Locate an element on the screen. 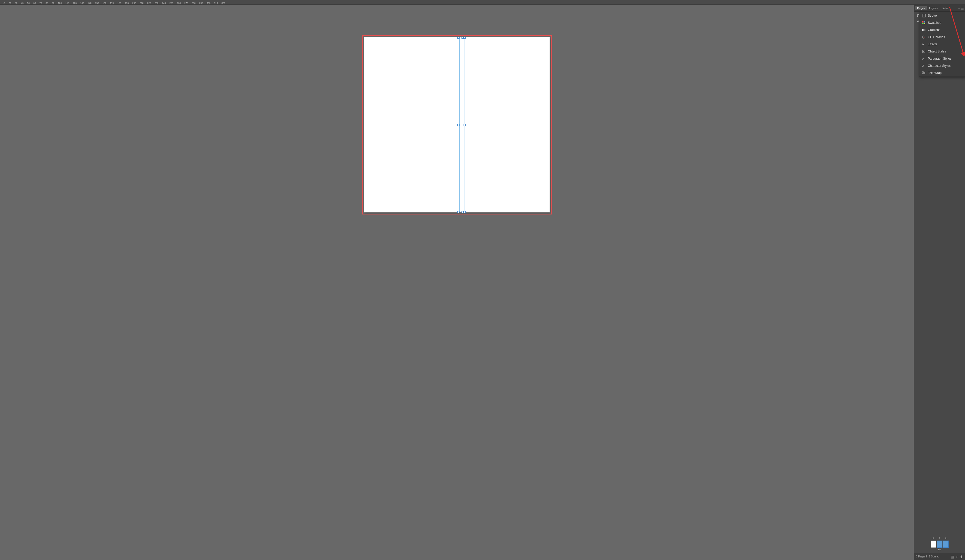  handle-bot-mid is located at coordinates (463, 212).